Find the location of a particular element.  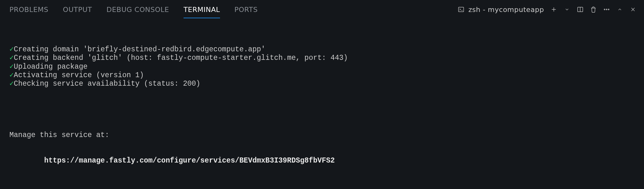

manage-url: https://manage.fastly.com/configure/serv… is located at coordinates (189, 161).